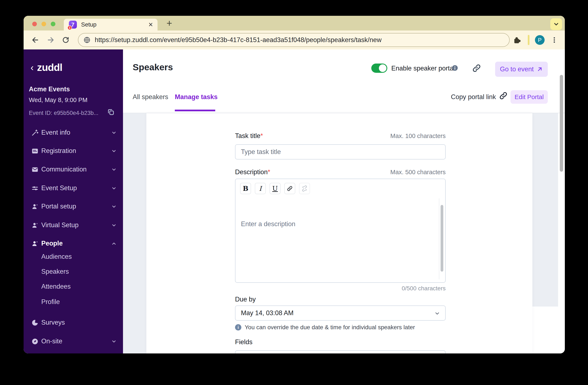 The height and width of the screenshot is (385, 588). I want to click on sidebar-item-virtual-setup: Virtual Setup, so click(73, 225).